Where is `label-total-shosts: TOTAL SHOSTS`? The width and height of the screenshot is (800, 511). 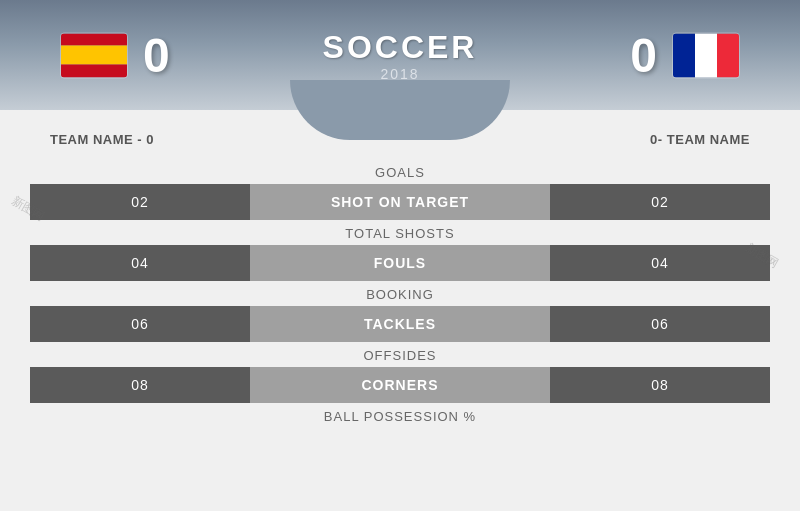 label-total-shosts: TOTAL SHOSTS is located at coordinates (400, 232).